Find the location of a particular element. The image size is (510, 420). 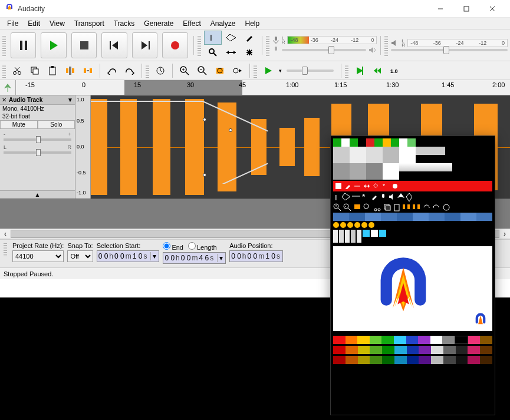

fit-selection-button is located at coordinates (220, 71).